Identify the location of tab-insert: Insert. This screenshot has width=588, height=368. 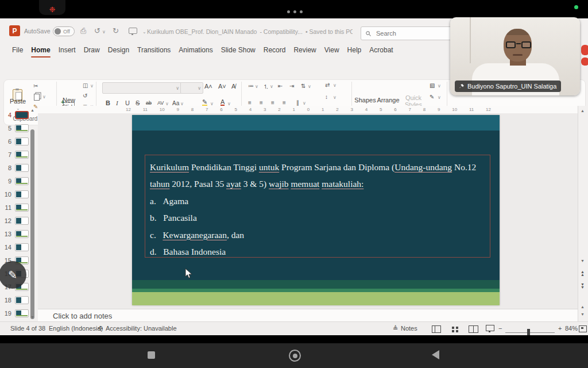
(67, 50).